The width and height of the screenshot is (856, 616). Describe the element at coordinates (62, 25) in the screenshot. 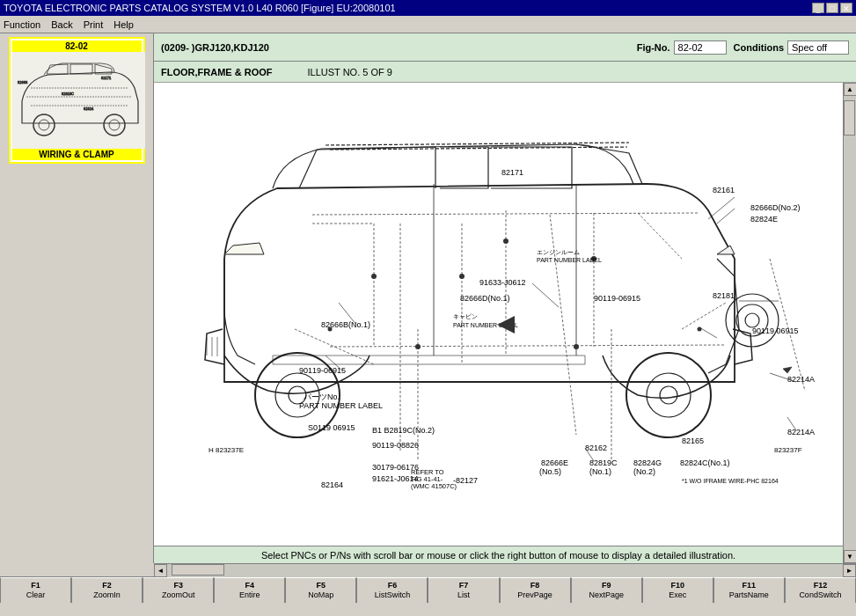

I see `menu-back: Back` at that location.